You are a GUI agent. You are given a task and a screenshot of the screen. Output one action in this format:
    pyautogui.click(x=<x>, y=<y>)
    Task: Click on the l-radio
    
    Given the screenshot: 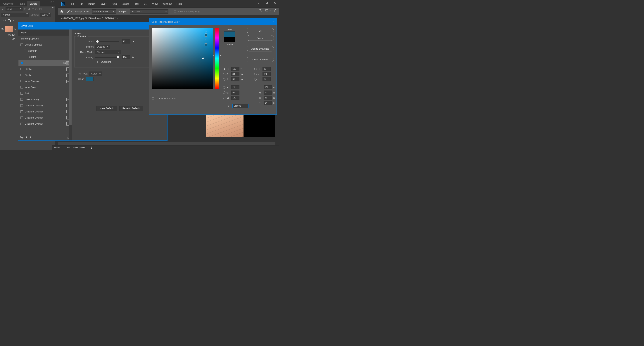 What is the action you would take?
    pyautogui.click(x=256, y=69)
    